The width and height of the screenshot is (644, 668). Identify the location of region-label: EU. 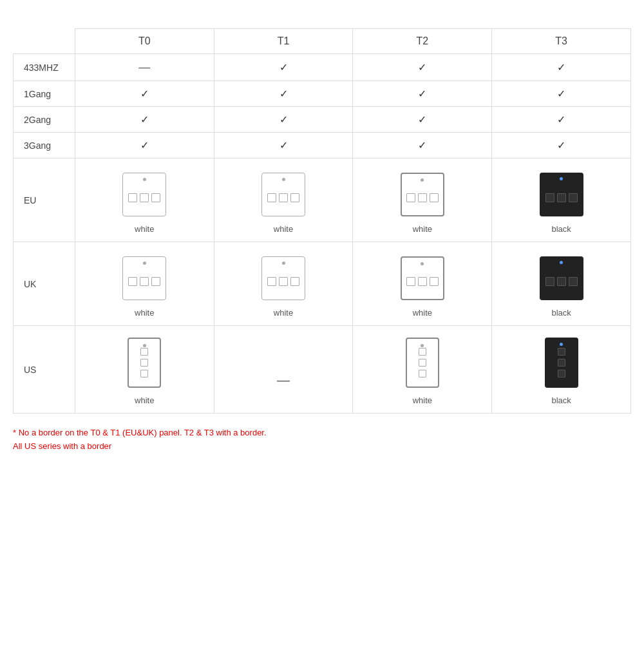
(44, 200).